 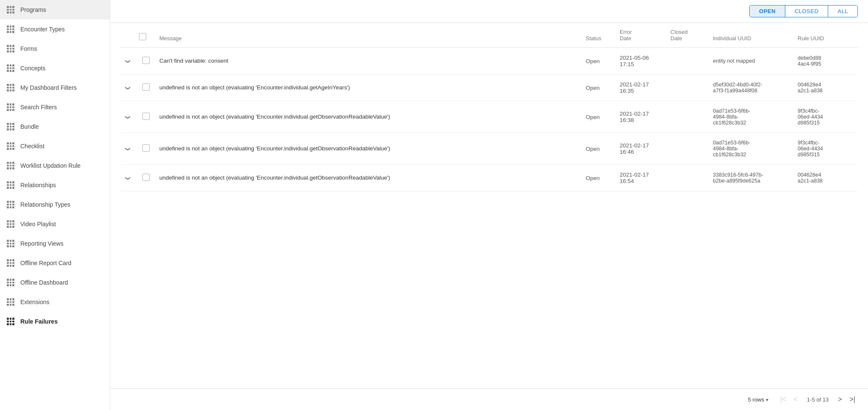 I want to click on sidebar-item-video-playlist: Video Playlist, so click(x=55, y=224).